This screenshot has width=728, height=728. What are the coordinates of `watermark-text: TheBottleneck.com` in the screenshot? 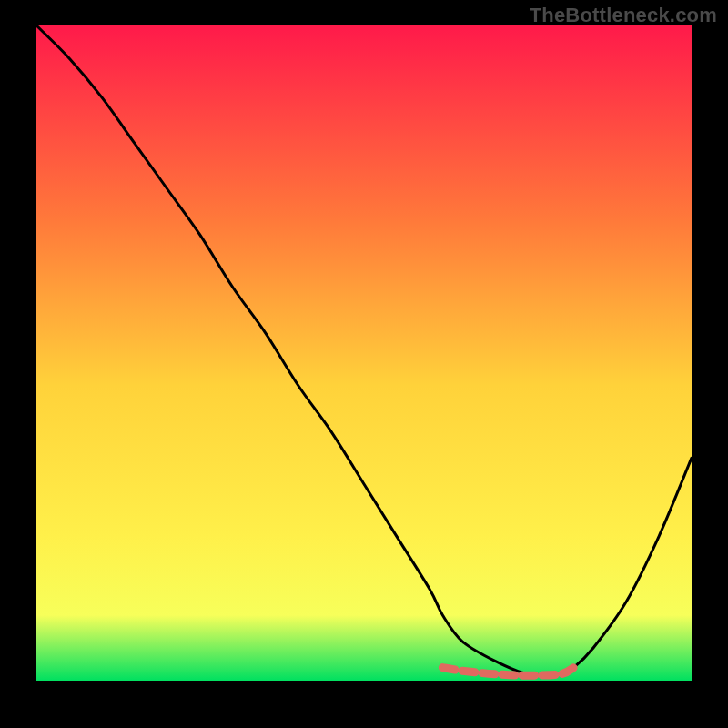 It's located at (623, 15).